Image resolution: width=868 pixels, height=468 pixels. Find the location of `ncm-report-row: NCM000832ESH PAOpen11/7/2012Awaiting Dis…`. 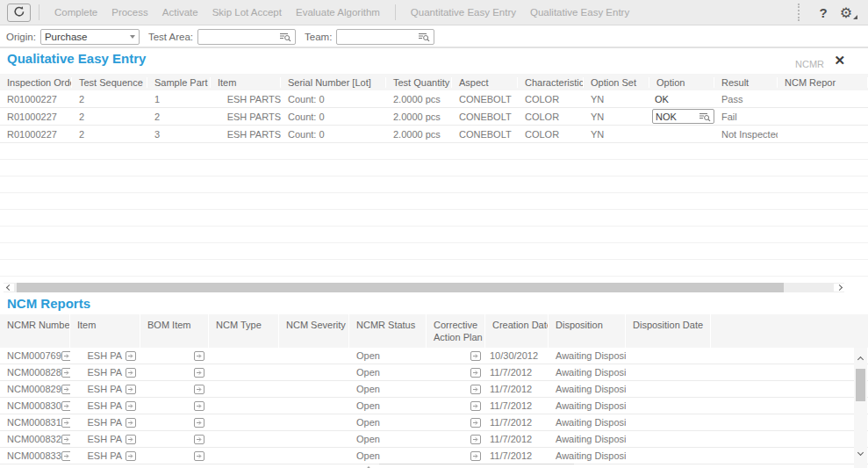

ncm-report-row: NCM000832ESH PAOpen11/7/2012Awaiting Dis… is located at coordinates (434, 439).